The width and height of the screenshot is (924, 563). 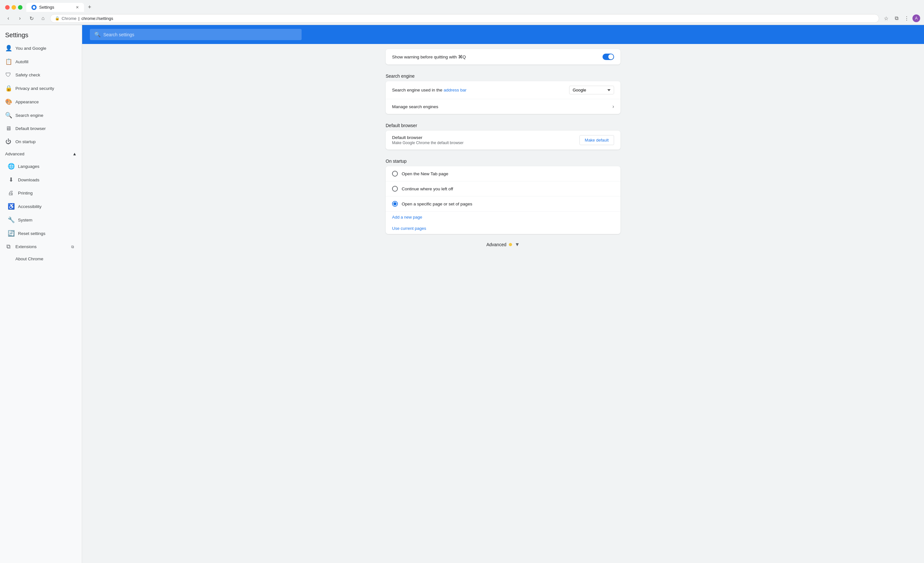 What do you see at coordinates (20, 8) in the screenshot?
I see `maximize-button` at bounding box center [20, 8].